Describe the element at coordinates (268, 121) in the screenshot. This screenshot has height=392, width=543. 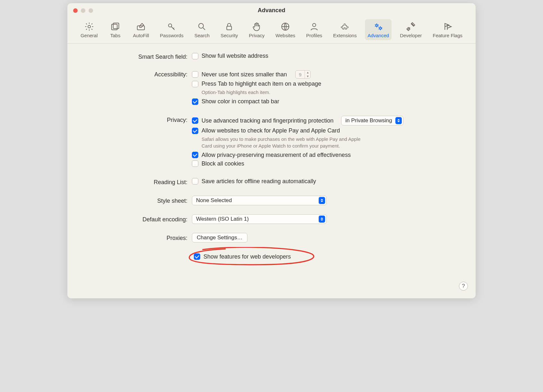
I see `tracking-label: Use advanced tracking and fingerprinting…` at that location.